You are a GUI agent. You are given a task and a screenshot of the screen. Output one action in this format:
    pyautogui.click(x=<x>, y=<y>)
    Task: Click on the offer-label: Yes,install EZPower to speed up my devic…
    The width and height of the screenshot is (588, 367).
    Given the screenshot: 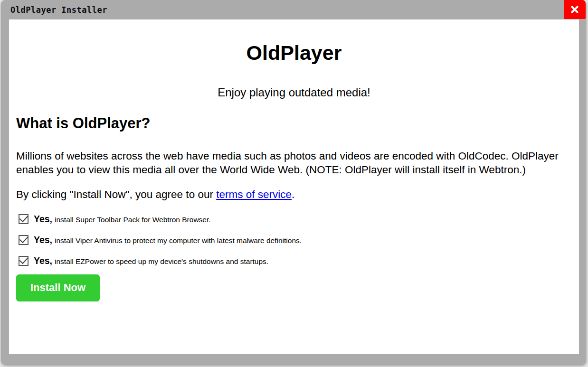 What is the action you would take?
    pyautogui.click(x=151, y=261)
    